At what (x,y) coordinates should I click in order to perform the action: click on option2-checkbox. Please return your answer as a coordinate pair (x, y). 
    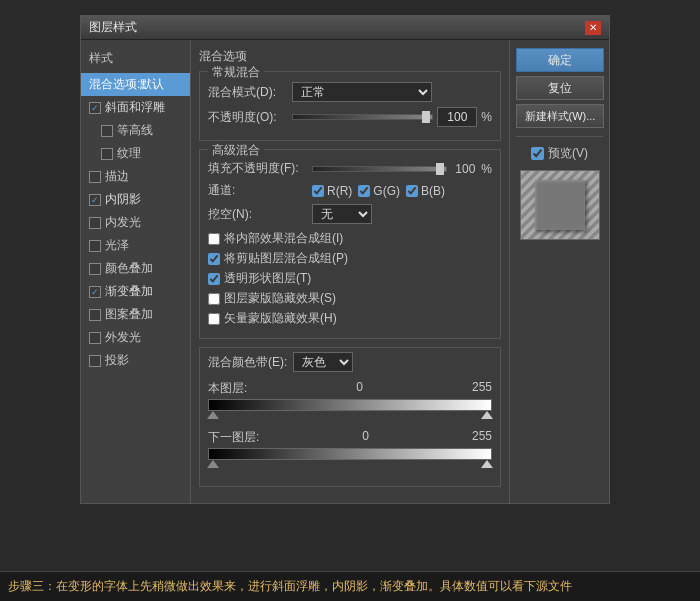
    Looking at the image, I should click on (214, 259).